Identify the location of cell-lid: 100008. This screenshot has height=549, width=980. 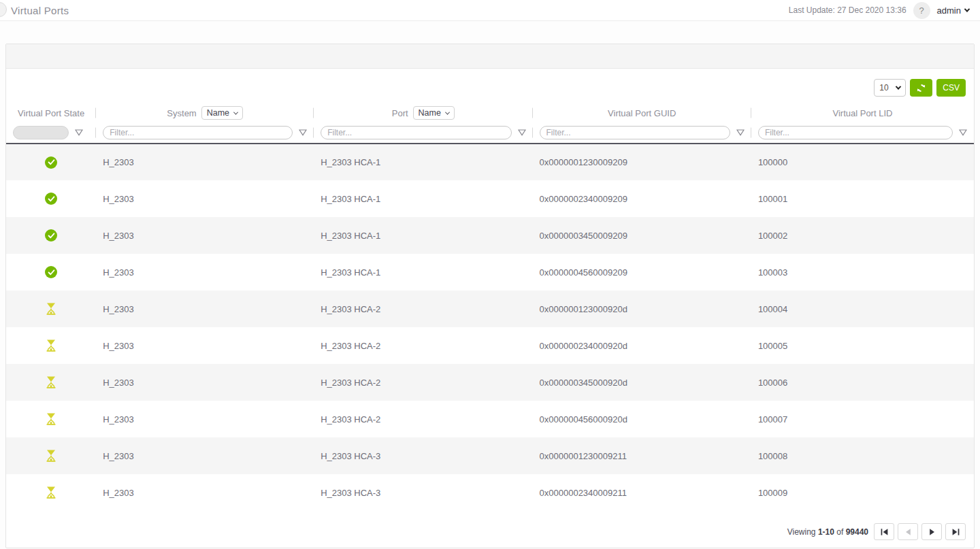
(863, 456).